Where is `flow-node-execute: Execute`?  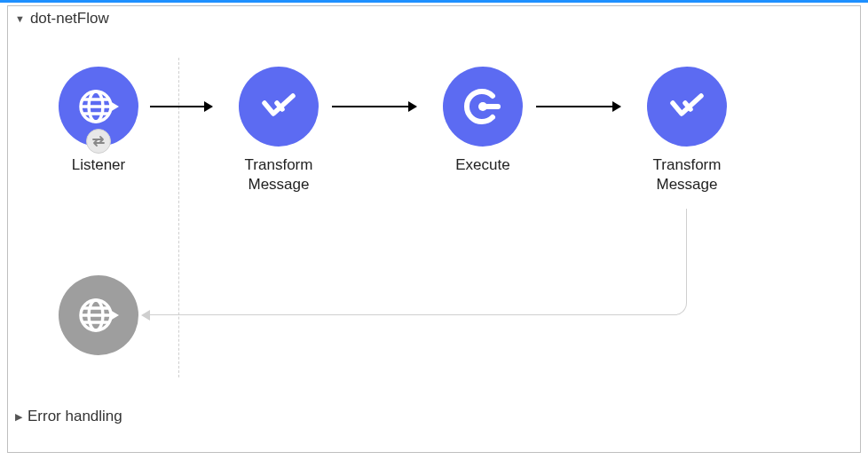
flow-node-execute: Execute is located at coordinates (483, 121).